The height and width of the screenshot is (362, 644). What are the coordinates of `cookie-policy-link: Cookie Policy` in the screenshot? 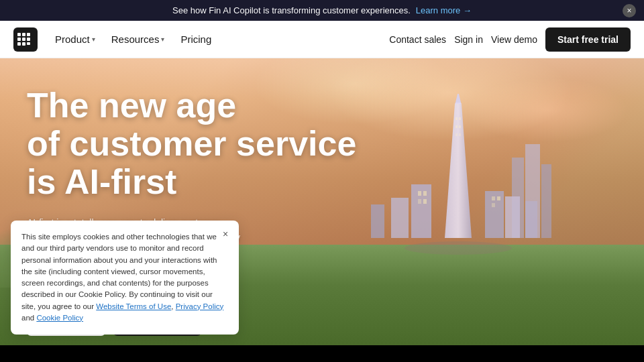 It's located at (60, 318).